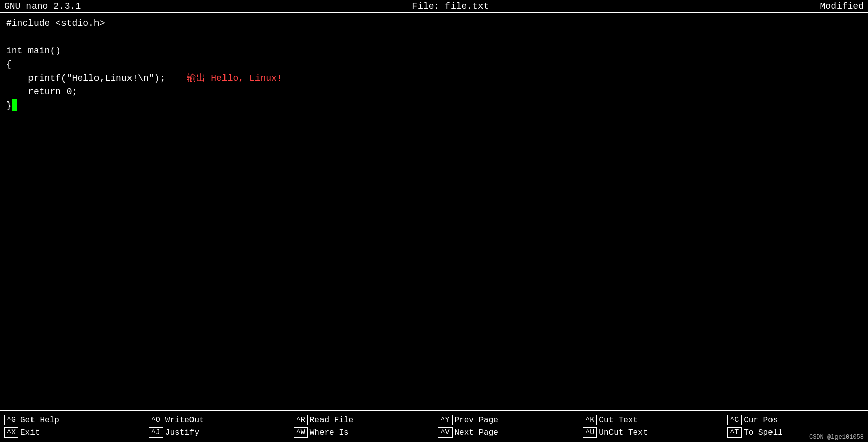 This screenshot has width=868, height=442. What do you see at coordinates (434, 51) in the screenshot?
I see `code-line-3: int main()` at bounding box center [434, 51].